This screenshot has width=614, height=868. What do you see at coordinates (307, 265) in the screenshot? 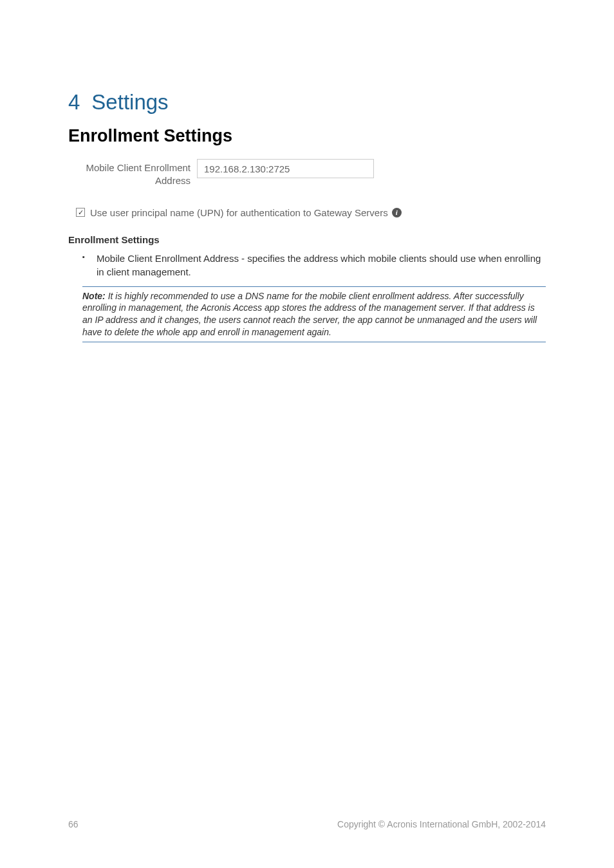
I see `bullet-list: Mobile Client Enrollment Address - speci…` at bounding box center [307, 265].